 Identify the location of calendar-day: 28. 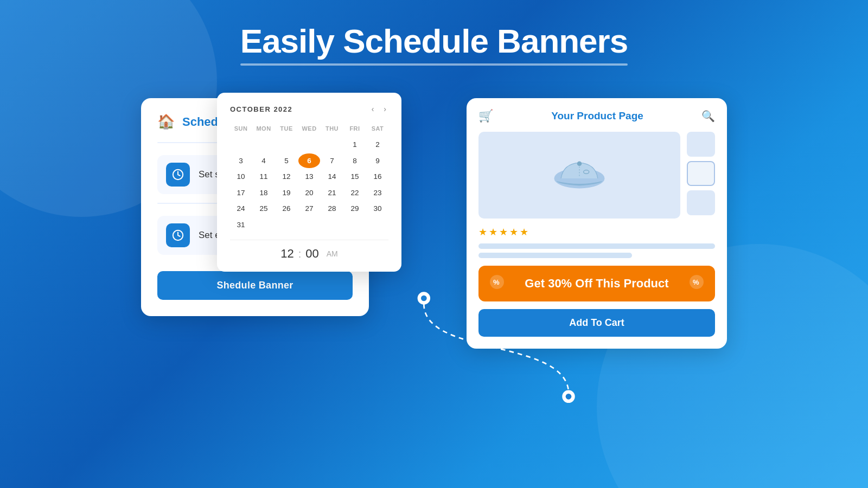
(332, 209).